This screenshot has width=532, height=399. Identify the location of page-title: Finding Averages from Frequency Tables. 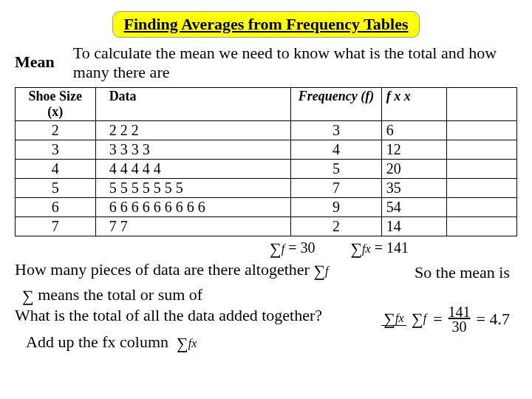
(266, 24).